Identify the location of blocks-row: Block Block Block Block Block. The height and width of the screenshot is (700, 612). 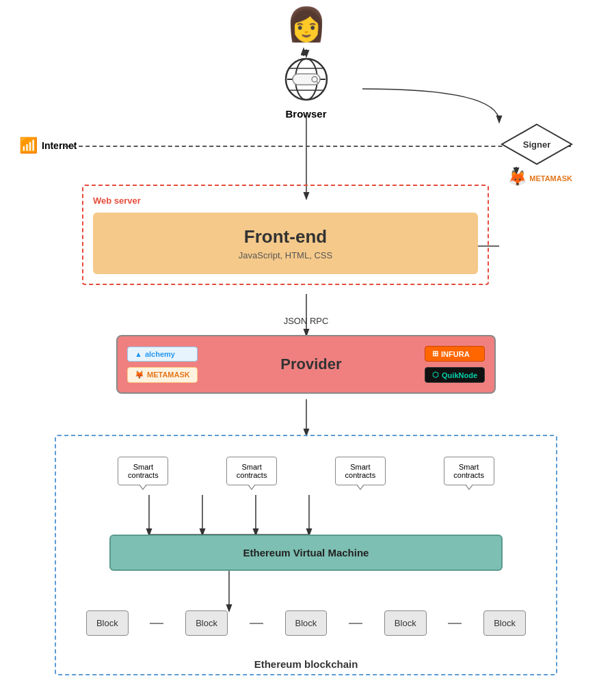
(306, 623).